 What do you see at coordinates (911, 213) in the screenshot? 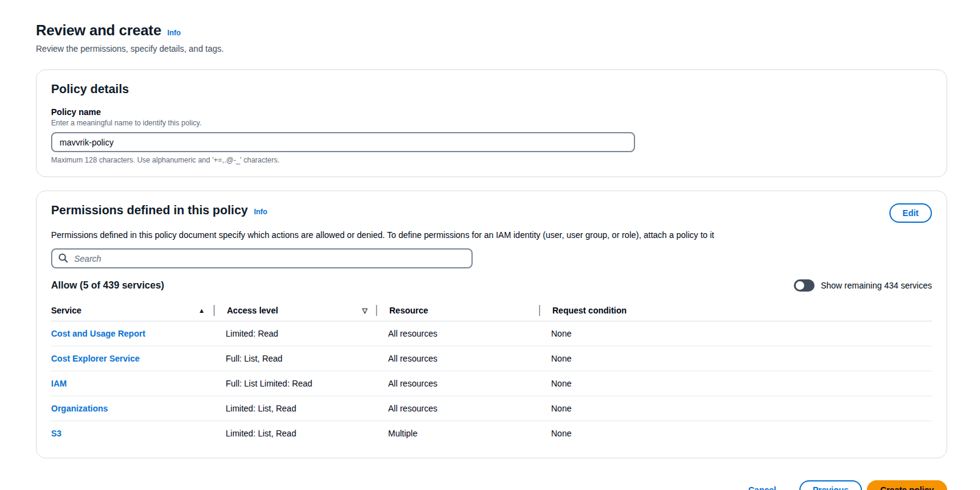
I see `edit-button: Edit` at bounding box center [911, 213].